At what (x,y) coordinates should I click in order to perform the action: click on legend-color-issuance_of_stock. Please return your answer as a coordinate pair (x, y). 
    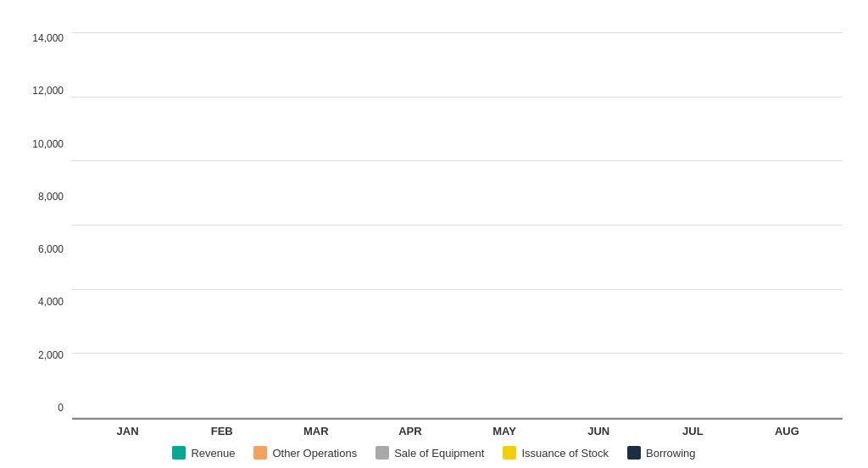
    Looking at the image, I should click on (509, 453).